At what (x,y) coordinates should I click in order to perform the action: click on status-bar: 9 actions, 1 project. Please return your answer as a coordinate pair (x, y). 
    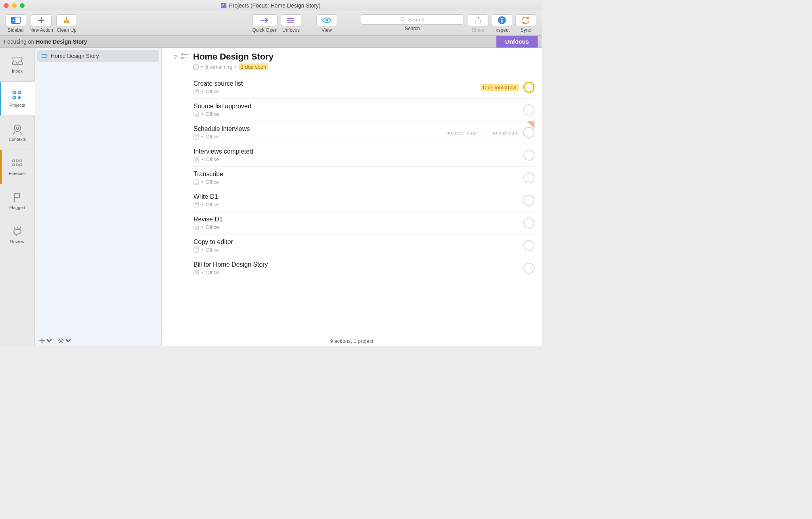
    Looking at the image, I should click on (352, 341).